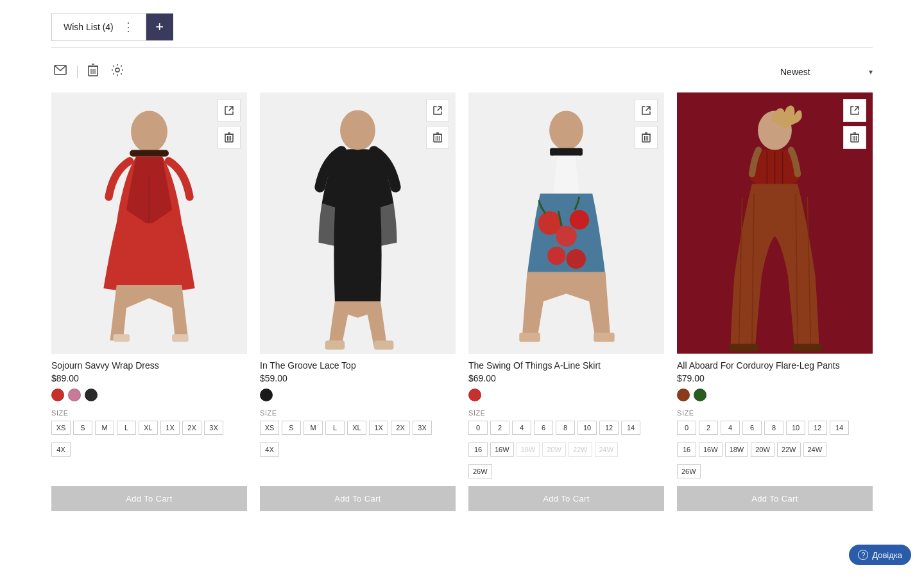 The width and height of the screenshot is (924, 578). I want to click on size-label-1: SIZE, so click(149, 413).